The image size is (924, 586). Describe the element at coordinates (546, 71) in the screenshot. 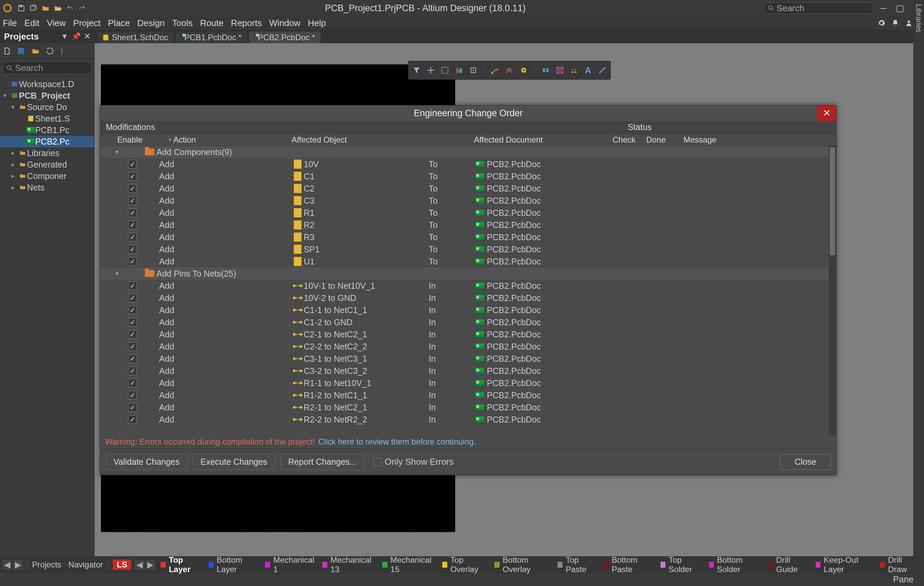

I see `pad-icon` at that location.